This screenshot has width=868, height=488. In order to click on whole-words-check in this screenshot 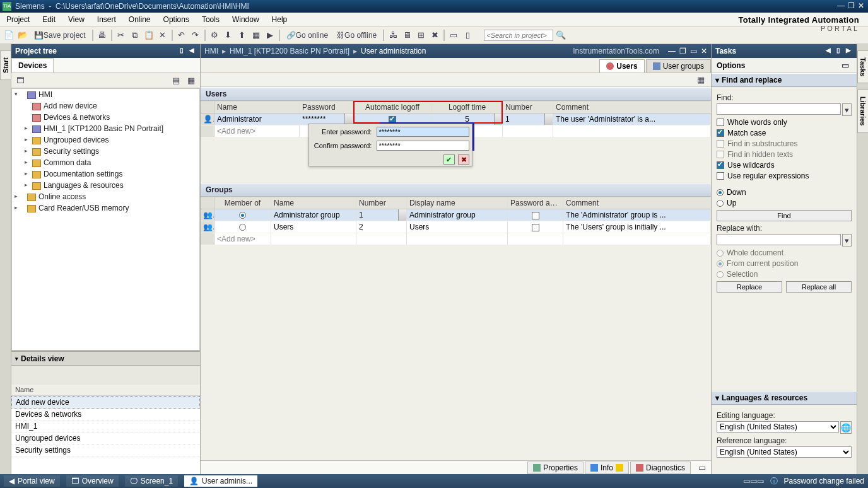, I will do `click(720, 122)`.